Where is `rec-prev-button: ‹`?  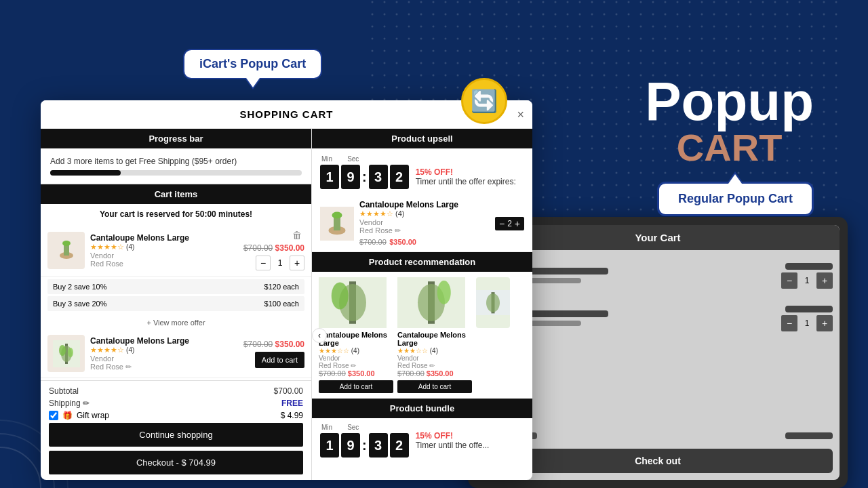 rec-prev-button: ‹ is located at coordinates (319, 336).